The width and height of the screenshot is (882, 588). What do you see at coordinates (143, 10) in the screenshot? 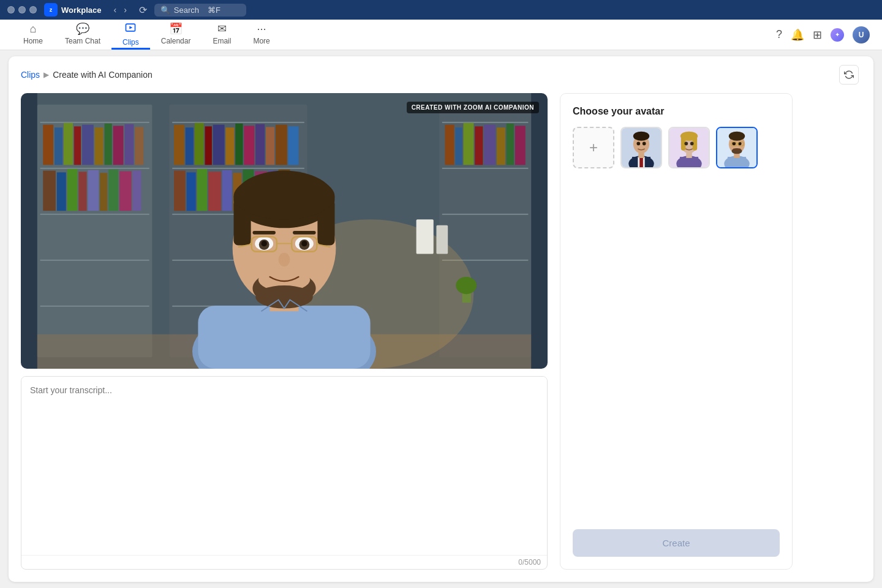
I see `history-icon: ⟳` at bounding box center [143, 10].